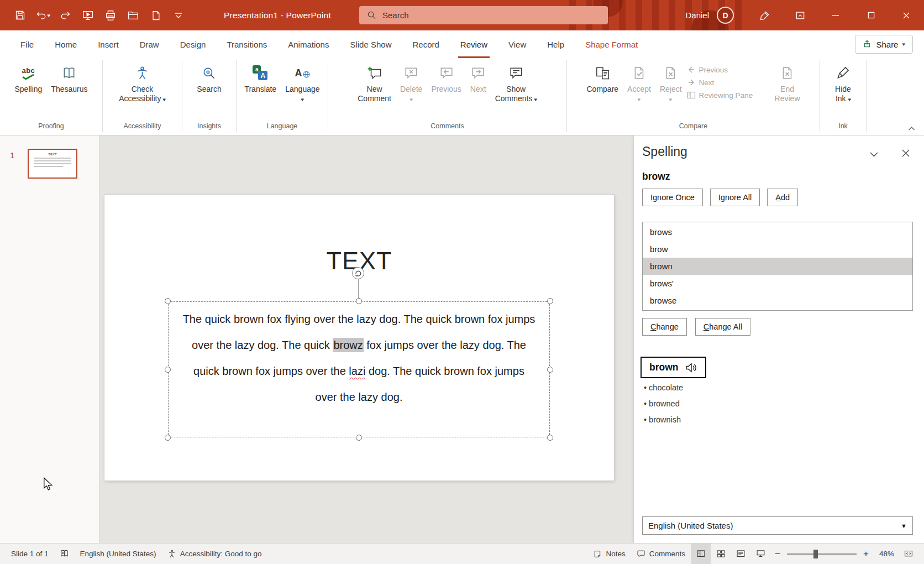  Describe the element at coordinates (446, 91) in the screenshot. I see `previous-comment-button: Previous` at that location.